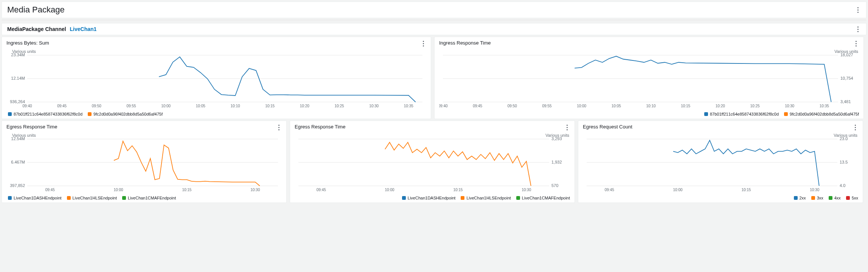  I want to click on legend-label: 2xx, so click(803, 198).